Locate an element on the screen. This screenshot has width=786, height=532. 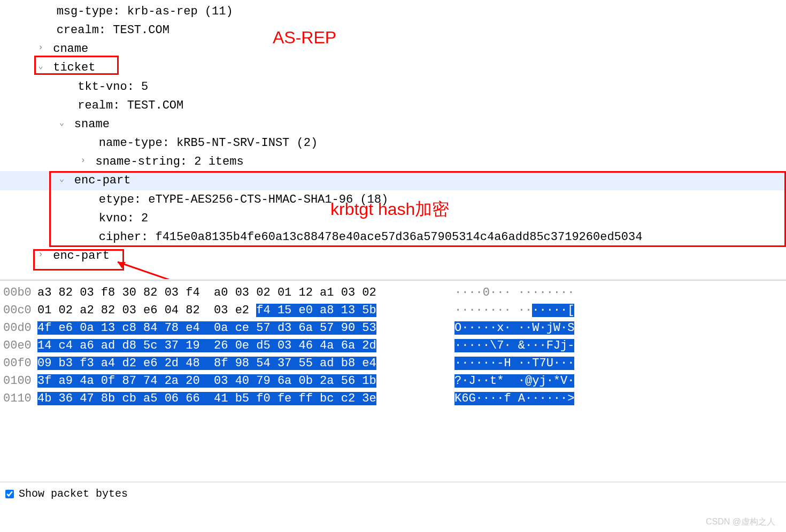
hex-bytes: 4b 36 47 8b cb a5 06 66 41 b5 f0 fe ff b… is located at coordinates (235, 399).